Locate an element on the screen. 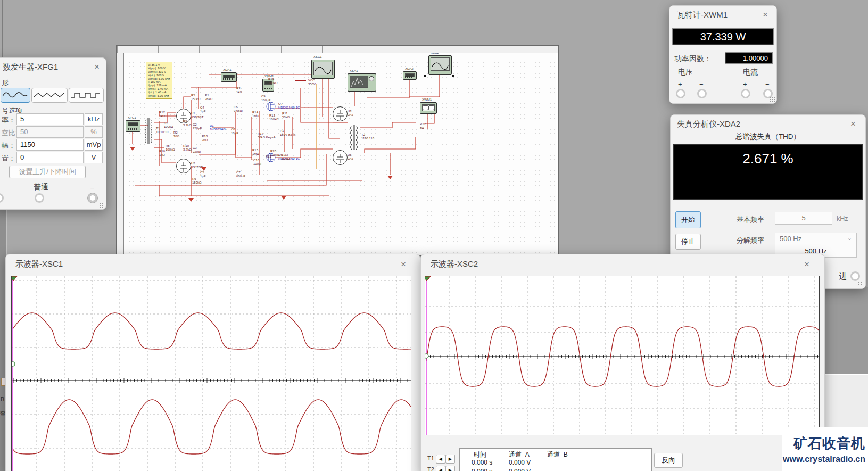  current-plus-terminal is located at coordinates (746, 94).